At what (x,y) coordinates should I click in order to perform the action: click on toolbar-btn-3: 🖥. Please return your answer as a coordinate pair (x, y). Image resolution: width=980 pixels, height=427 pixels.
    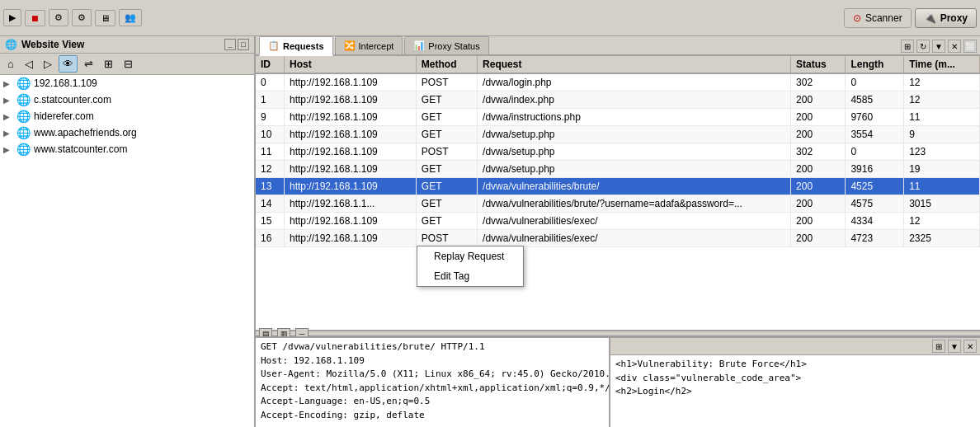
    Looking at the image, I should click on (106, 18).